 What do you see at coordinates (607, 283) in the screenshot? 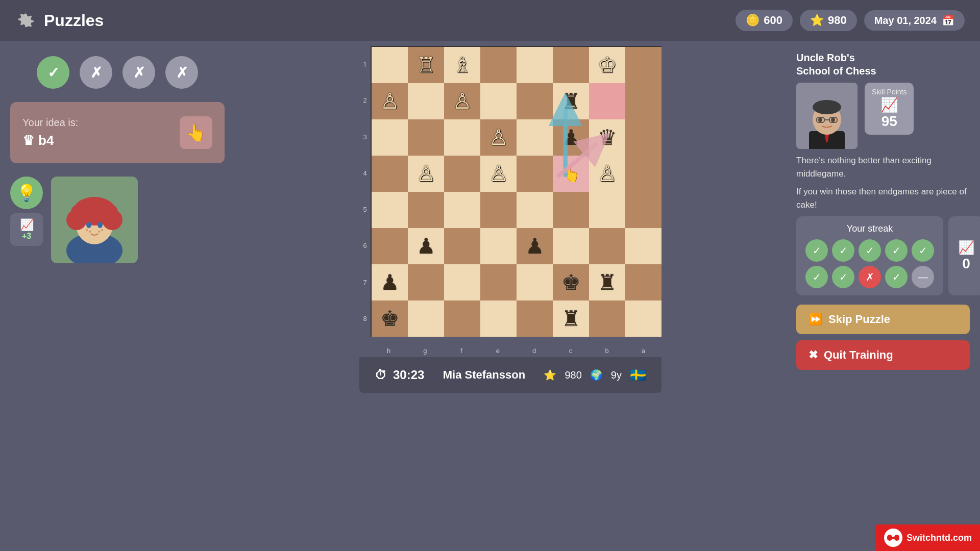
I see `cell-b7: ♜` at bounding box center [607, 283].